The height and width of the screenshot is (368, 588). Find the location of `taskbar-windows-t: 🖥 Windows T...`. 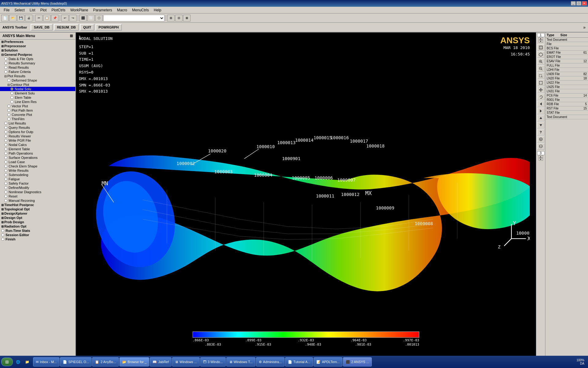

taskbar-windows-t: 🖥 Windows T... is located at coordinates (241, 362).